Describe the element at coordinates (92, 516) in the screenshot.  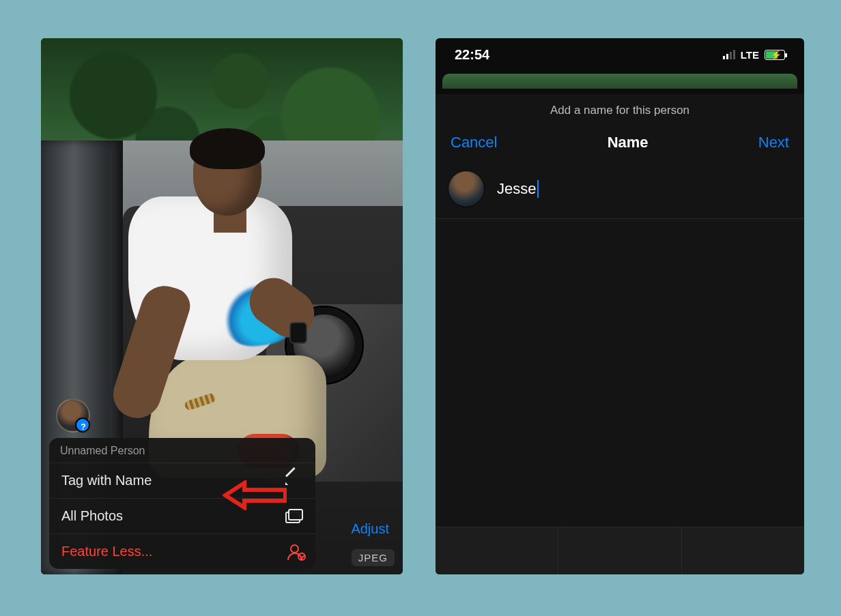
I see `menu-item-label: All Photos` at that location.